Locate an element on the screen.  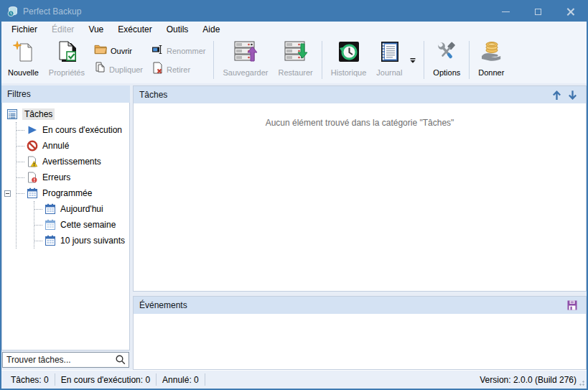
tree-item-taches: Tâches is located at coordinates (67, 114).